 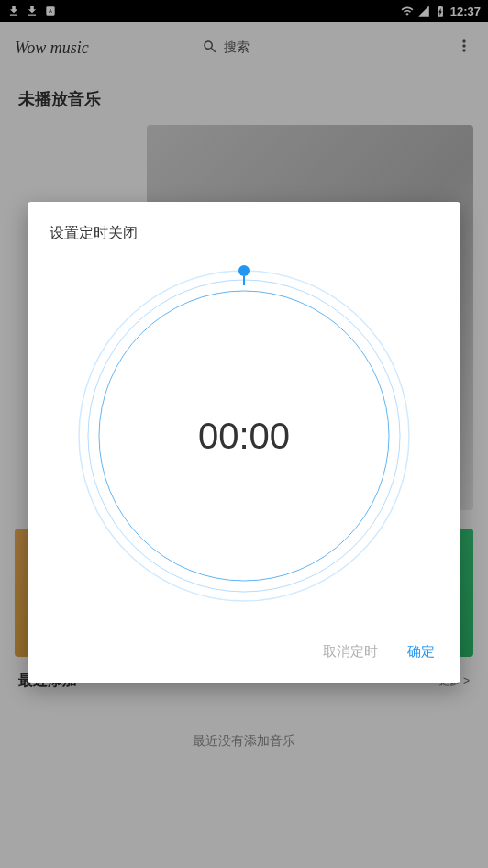 What do you see at coordinates (244, 233) in the screenshot?
I see `dialog-title: 设置定时关闭` at bounding box center [244, 233].